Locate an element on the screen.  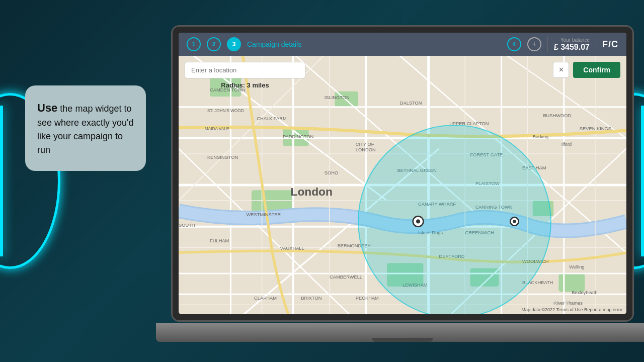
svg-text: VAUXHALL is located at coordinates (292, 248).